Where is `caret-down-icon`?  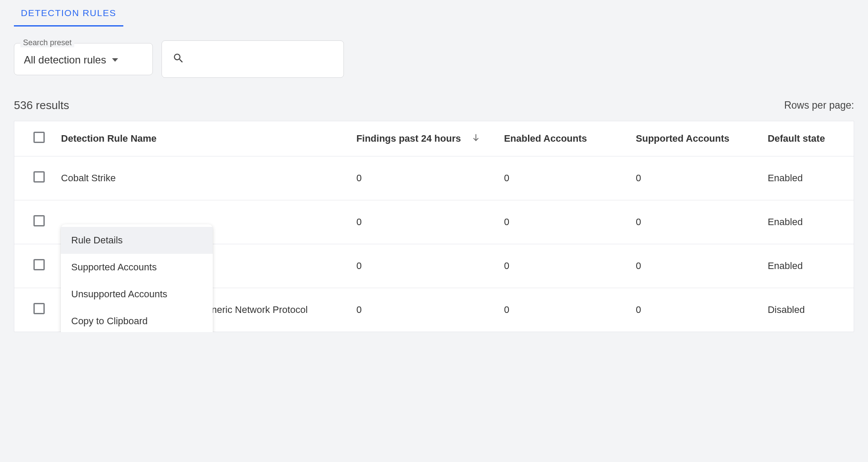
caret-down-icon is located at coordinates (115, 60).